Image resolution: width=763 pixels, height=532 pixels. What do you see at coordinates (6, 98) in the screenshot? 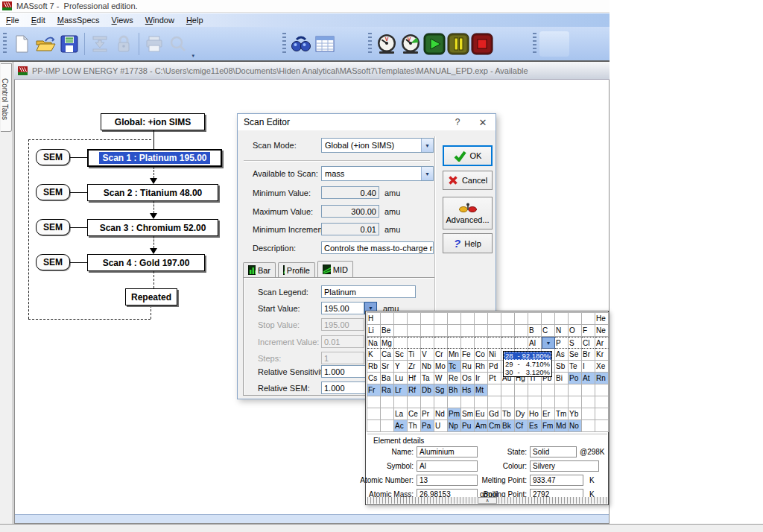
I see `control-tabs-tab: Control Tabs` at bounding box center [6, 98].